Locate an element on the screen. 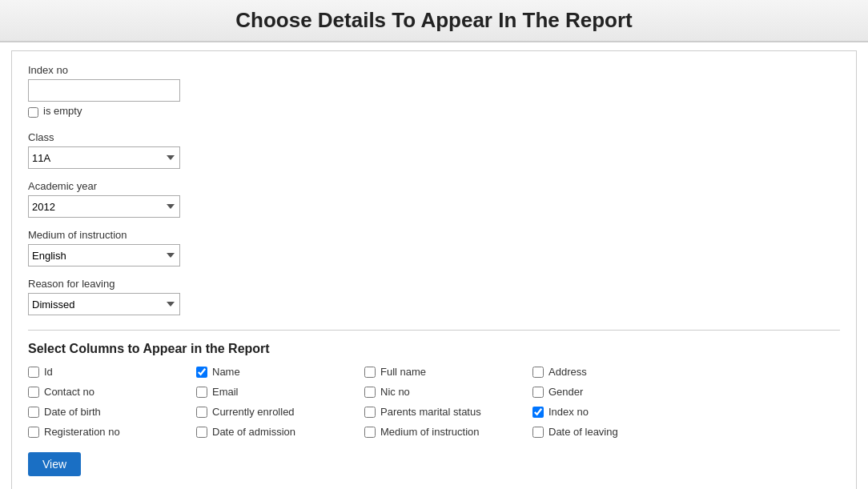  col-full-name: Full name is located at coordinates (448, 371).